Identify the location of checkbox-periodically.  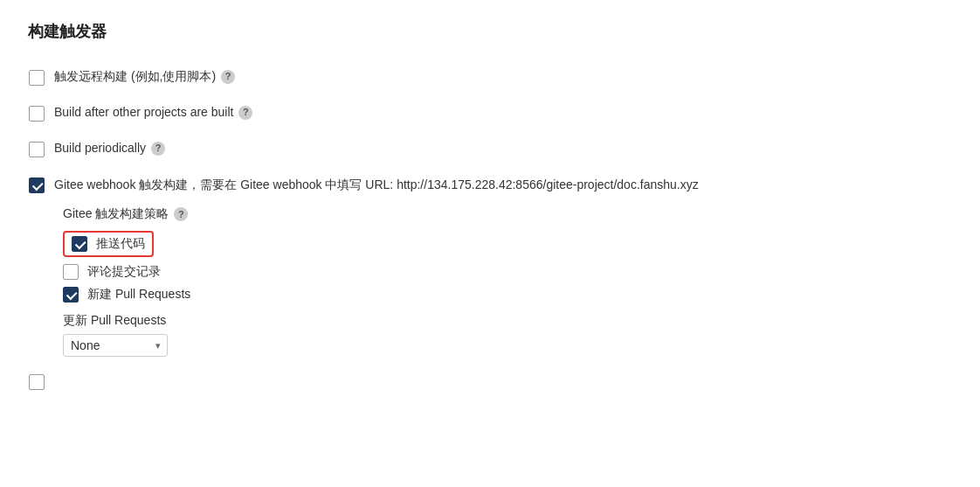
(37, 150).